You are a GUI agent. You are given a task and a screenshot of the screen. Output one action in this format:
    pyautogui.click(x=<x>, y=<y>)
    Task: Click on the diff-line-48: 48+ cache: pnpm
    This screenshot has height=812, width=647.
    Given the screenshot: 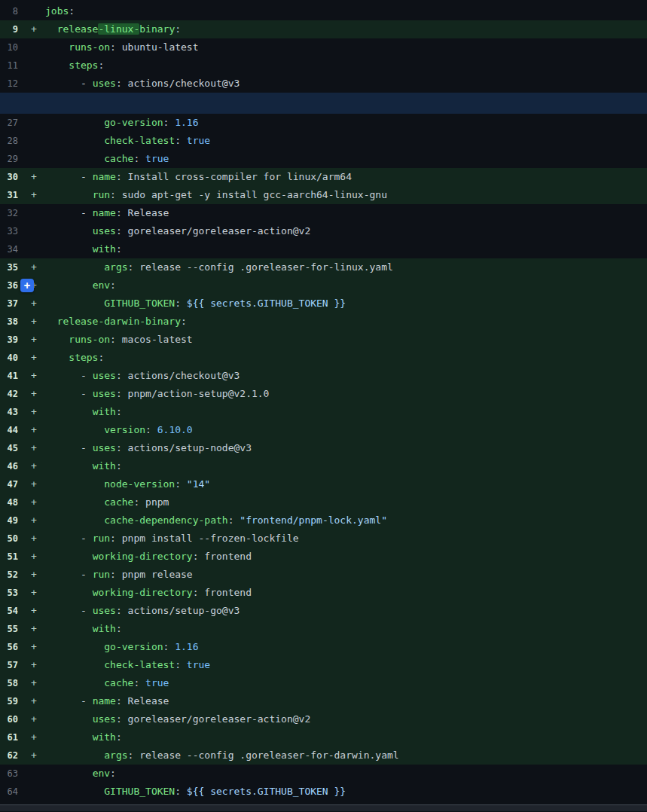 What is the action you would take?
    pyautogui.click(x=324, y=502)
    